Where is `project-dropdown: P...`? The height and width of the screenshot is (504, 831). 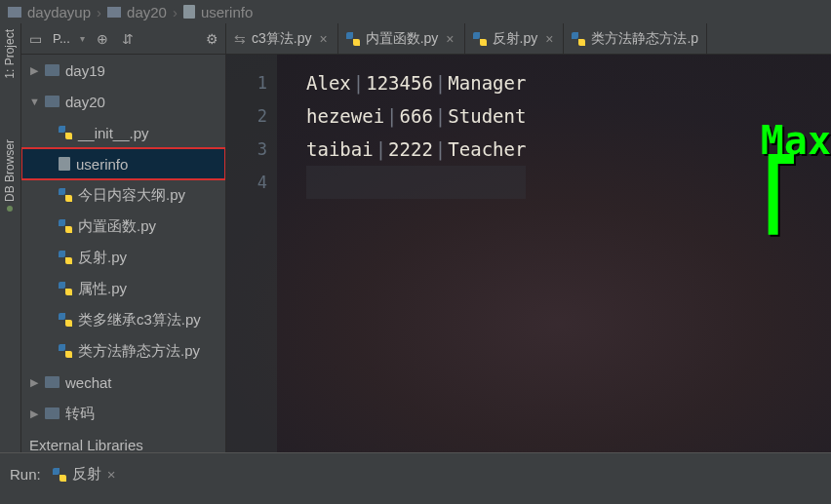 project-dropdown: P... is located at coordinates (61, 39).